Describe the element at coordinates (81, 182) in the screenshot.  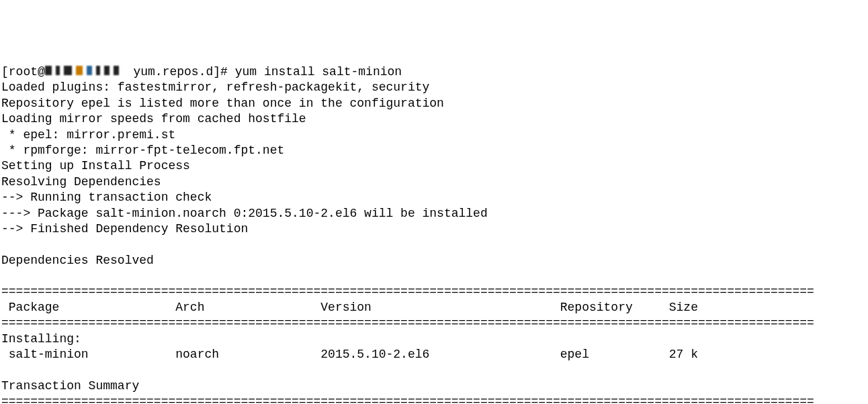
I see `output-line: Resolving Dependencies` at that location.